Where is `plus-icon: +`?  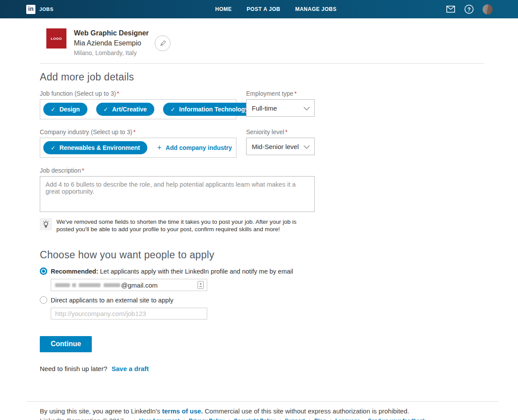 plus-icon: + is located at coordinates (159, 148).